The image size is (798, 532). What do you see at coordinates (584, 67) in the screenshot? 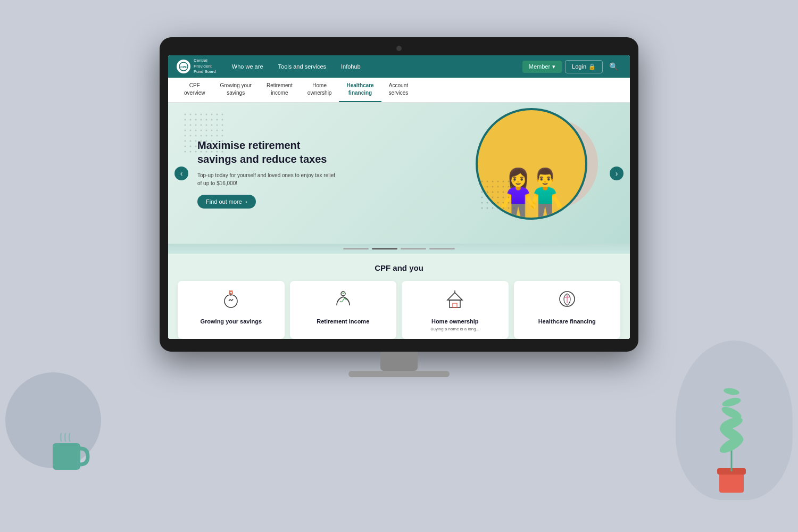
I see `login-button: Login 🔒` at bounding box center [584, 67].